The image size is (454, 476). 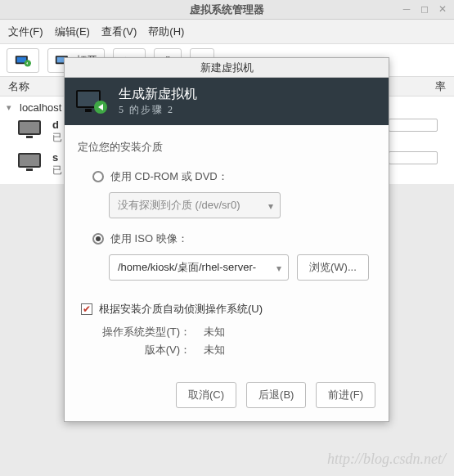 What do you see at coordinates (181, 309) in the screenshot?
I see `autodetect-label: 根据安装介质自动侦测操作系统(U)` at bounding box center [181, 309].